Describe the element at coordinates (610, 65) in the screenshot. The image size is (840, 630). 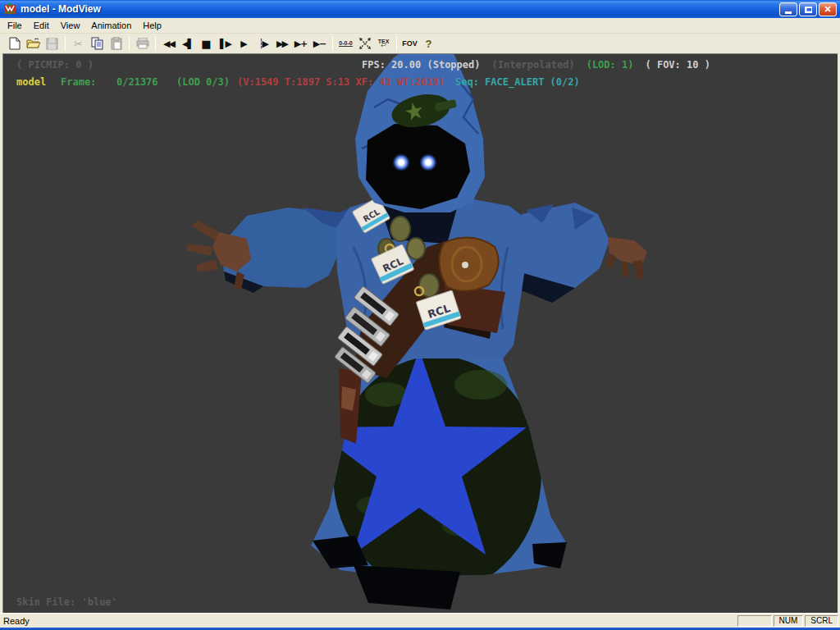
I see `lod-readout: (LOD: 1)` at that location.